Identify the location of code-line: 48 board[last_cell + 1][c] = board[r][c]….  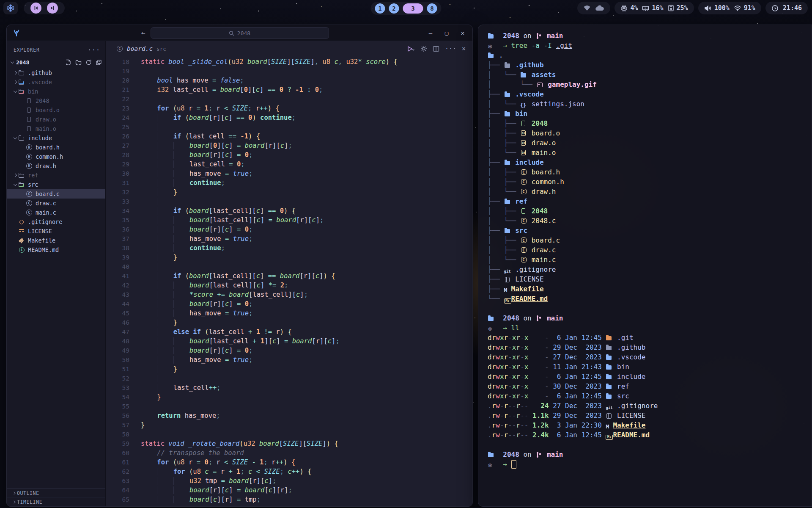
(289, 341).